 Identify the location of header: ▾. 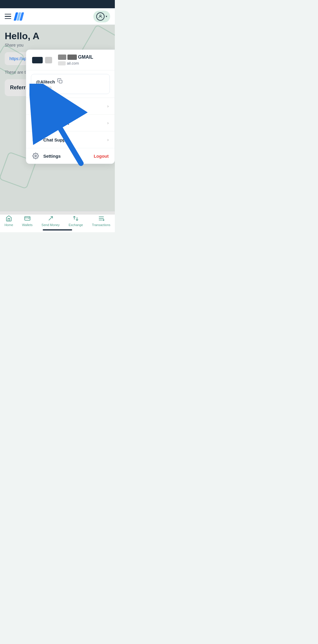
(57, 17).